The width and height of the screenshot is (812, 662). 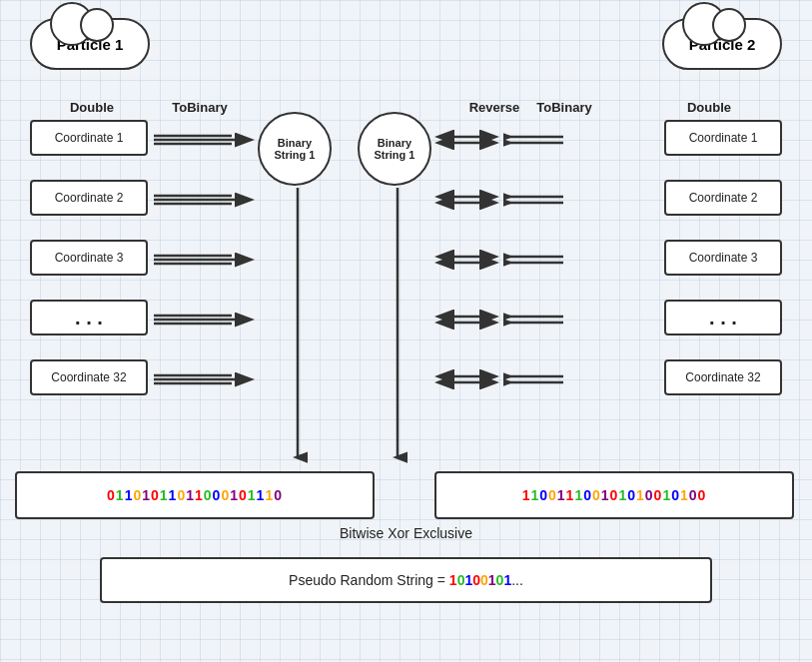 I want to click on arrow-left-dots, so click(x=205, y=320).